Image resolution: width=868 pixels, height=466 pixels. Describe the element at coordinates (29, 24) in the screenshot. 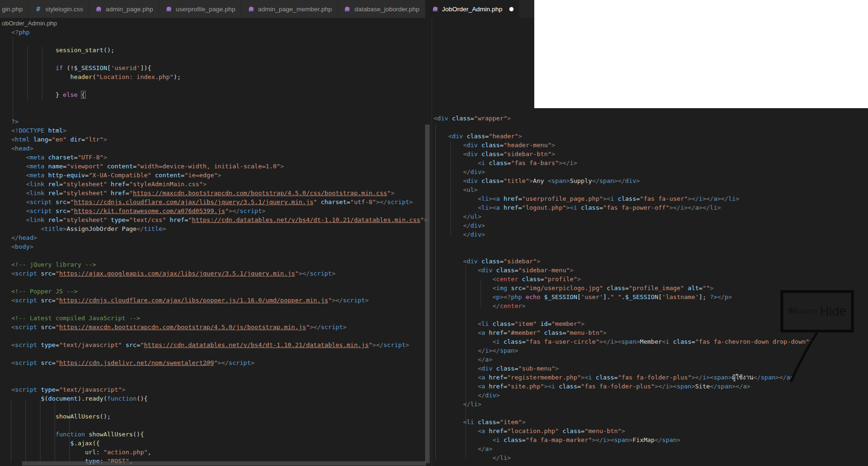

I see `breadcrumb: obOrder_Admin.php` at that location.